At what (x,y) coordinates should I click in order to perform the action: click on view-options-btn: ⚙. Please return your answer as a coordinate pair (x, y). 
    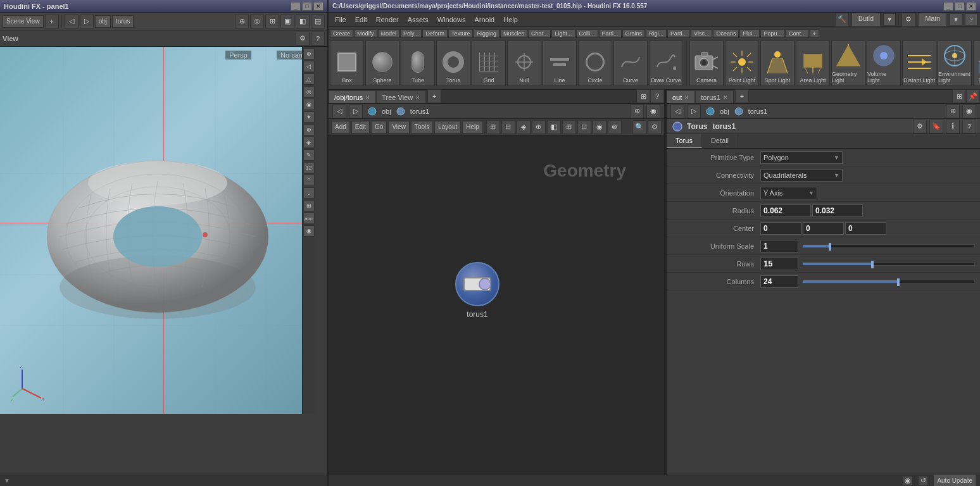
    Looking at the image, I should click on (303, 39).